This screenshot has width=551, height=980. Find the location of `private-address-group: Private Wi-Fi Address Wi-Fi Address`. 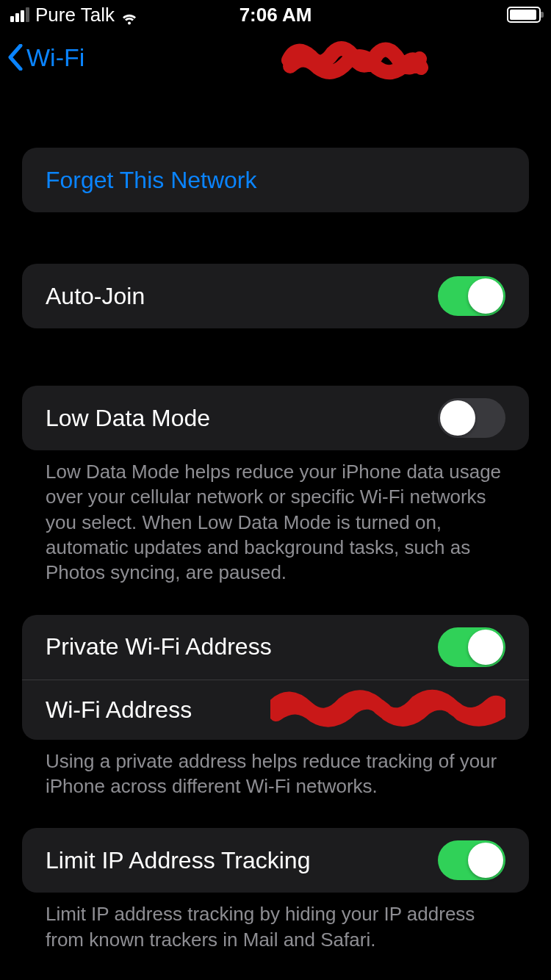

private-address-group: Private Wi-Fi Address Wi-Fi Address is located at coordinates (276, 677).